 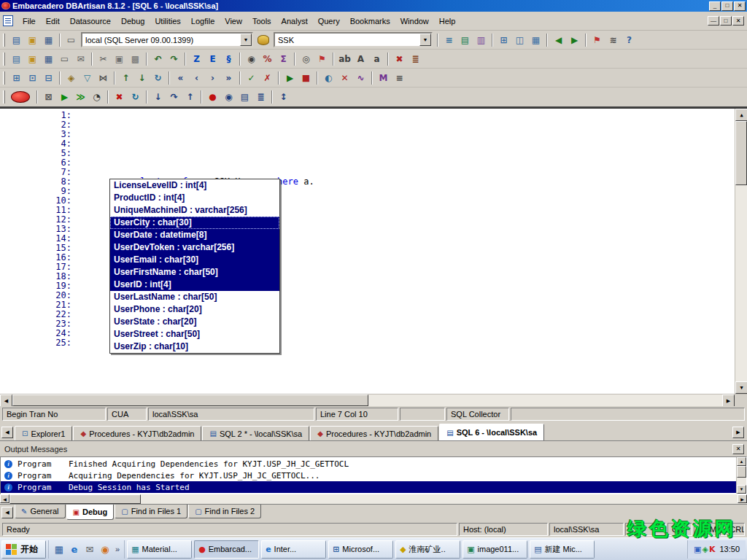 What do you see at coordinates (741, 115) in the screenshot?
I see `scroll-up-button: ▲` at bounding box center [741, 115].